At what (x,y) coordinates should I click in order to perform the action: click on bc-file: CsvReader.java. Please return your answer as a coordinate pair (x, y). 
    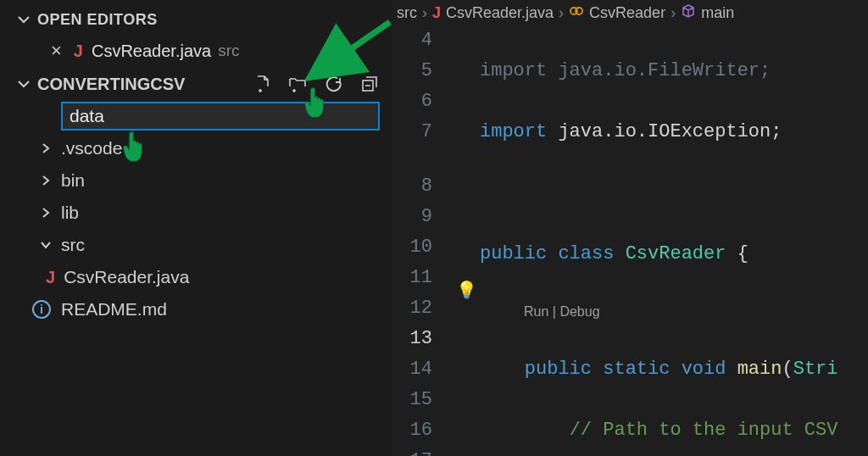
    Looking at the image, I should click on (500, 14).